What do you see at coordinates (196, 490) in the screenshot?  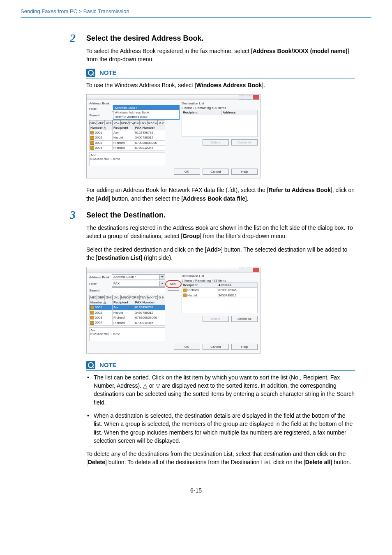 I see `page-number: 6-15` at bounding box center [196, 490].